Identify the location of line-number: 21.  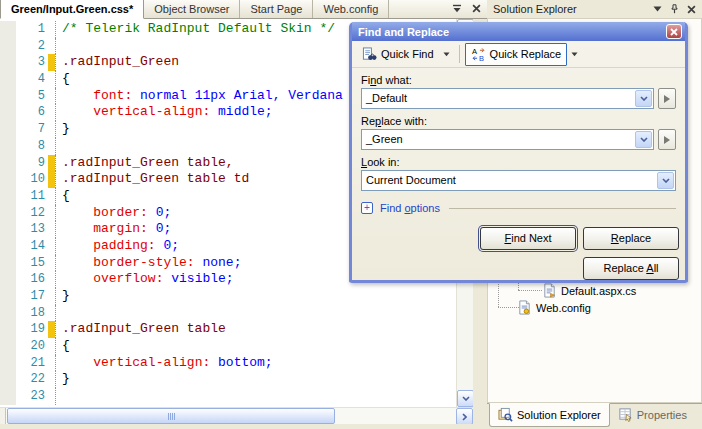
(32, 364).